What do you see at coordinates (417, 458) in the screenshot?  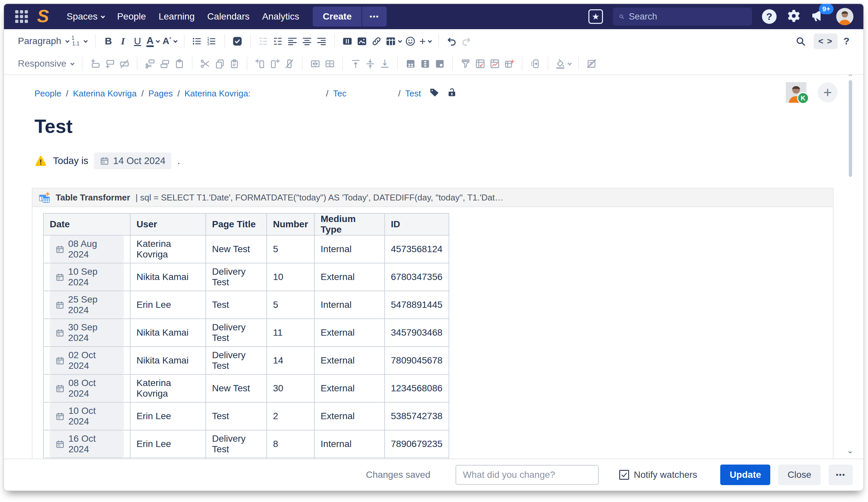 I see `id-cell: 2345678978` at bounding box center [417, 458].